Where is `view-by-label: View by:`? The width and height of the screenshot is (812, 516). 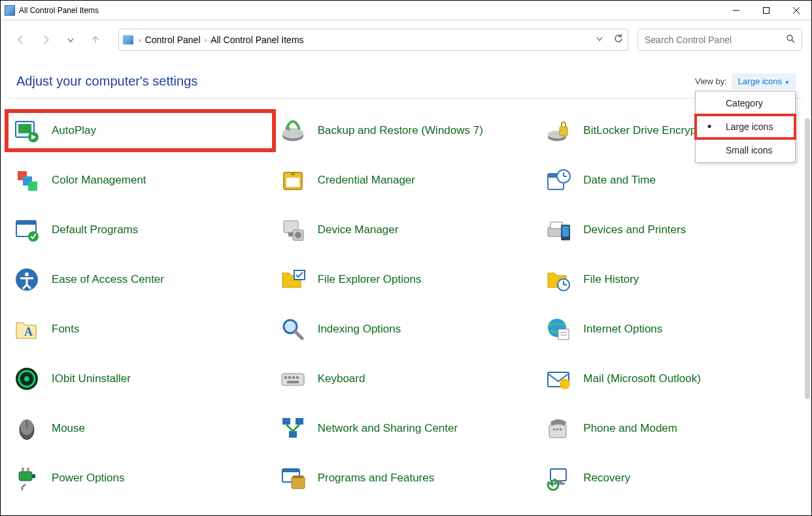
view-by-label: View by: is located at coordinates (711, 81).